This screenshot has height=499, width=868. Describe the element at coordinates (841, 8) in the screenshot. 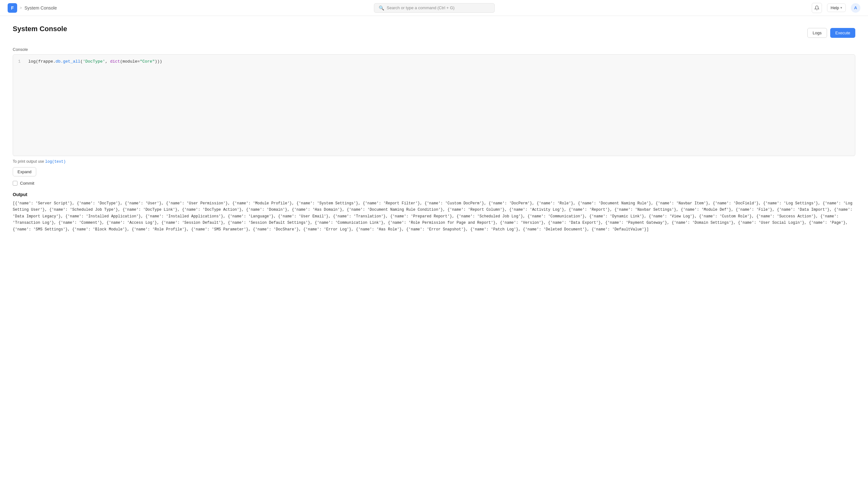

I see `chevron-down-icon: ▾` at that location.